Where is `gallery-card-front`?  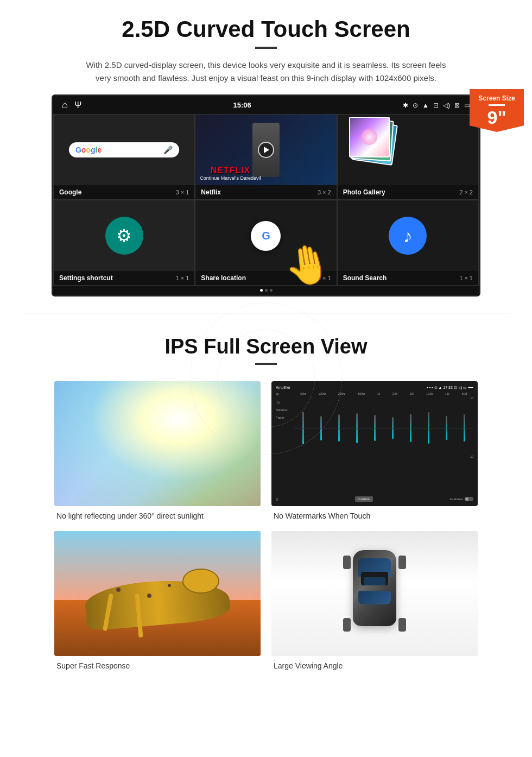
gallery-card-front is located at coordinates (369, 137).